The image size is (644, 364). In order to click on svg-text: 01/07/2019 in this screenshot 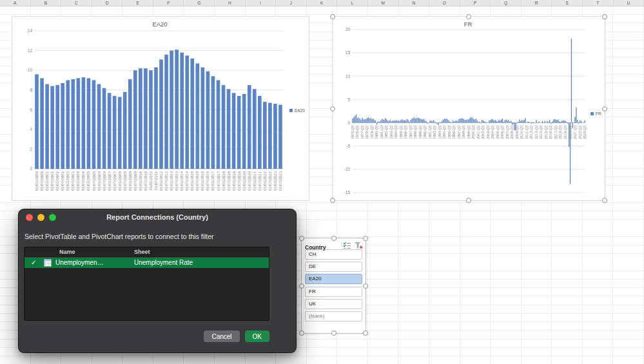, I will do `click(239, 180)`.